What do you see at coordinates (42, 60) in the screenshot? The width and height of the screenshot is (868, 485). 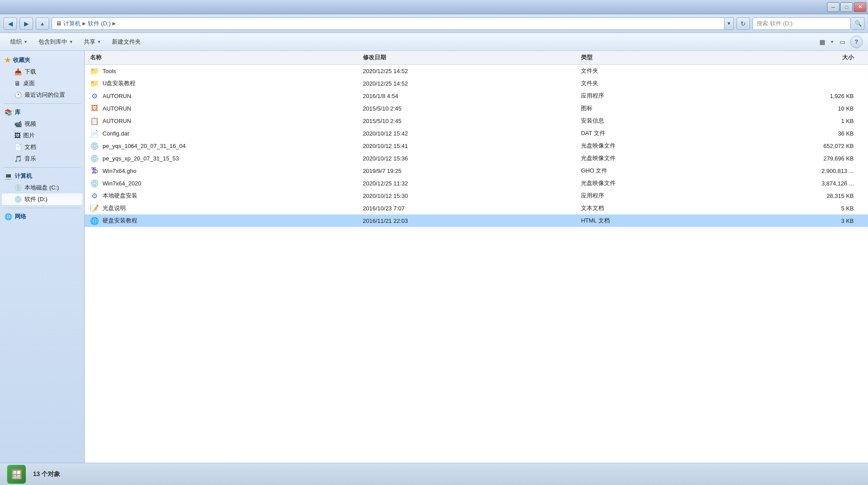 I see `favorites-header: ★ 收藏夹` at bounding box center [42, 60].